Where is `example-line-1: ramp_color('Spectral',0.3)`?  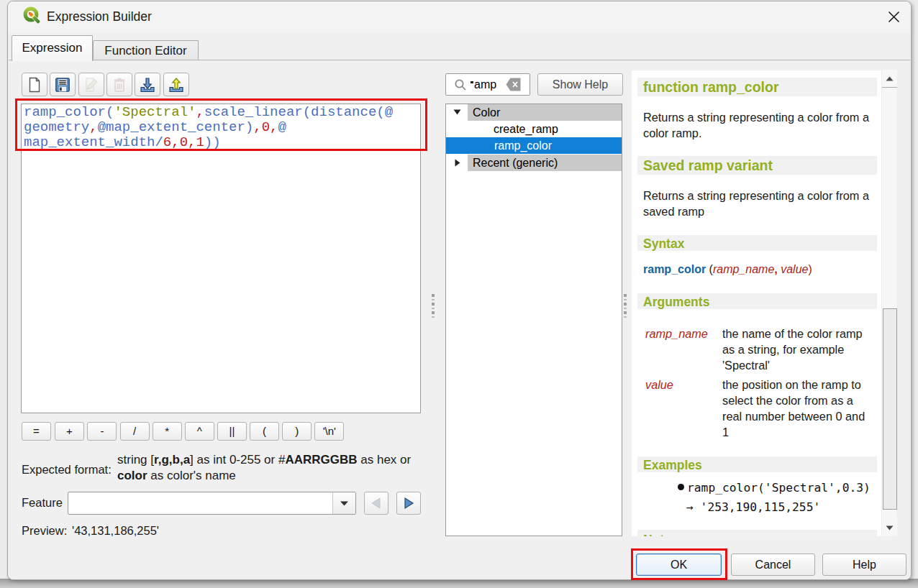
example-line-1: ramp_color('Spectral',0.3) is located at coordinates (778, 487).